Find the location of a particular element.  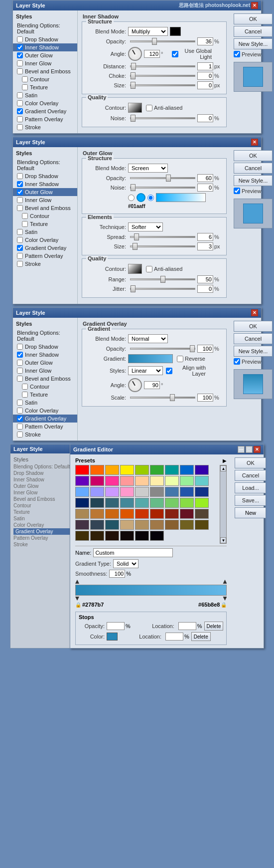

ok-button-1: OK is located at coordinates (253, 19).